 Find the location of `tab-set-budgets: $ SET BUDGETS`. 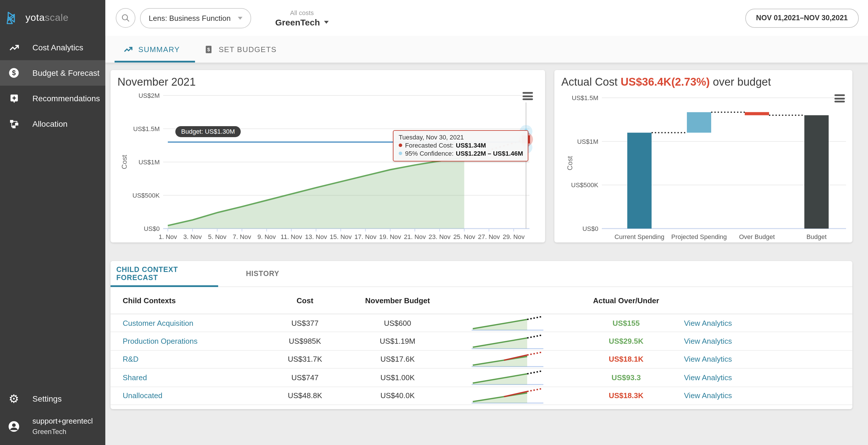

tab-set-budgets: $ SET BUDGETS is located at coordinates (243, 49).